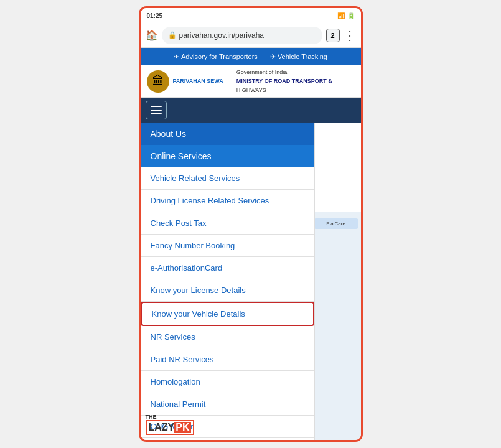  Describe the element at coordinates (228, 314) in the screenshot. I see `menu-item-vehicle-details: Know your Vehicle Details` at that location.